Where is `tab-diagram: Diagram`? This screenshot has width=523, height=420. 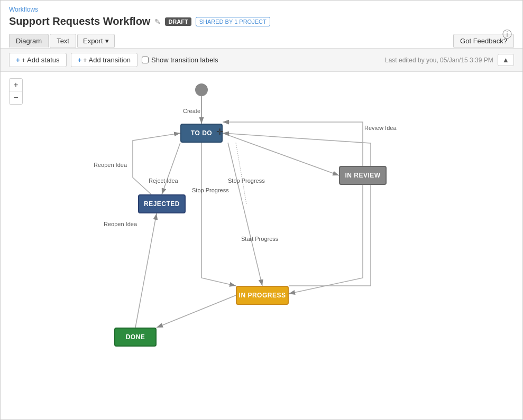 tab-diagram: Diagram is located at coordinates (29, 41).